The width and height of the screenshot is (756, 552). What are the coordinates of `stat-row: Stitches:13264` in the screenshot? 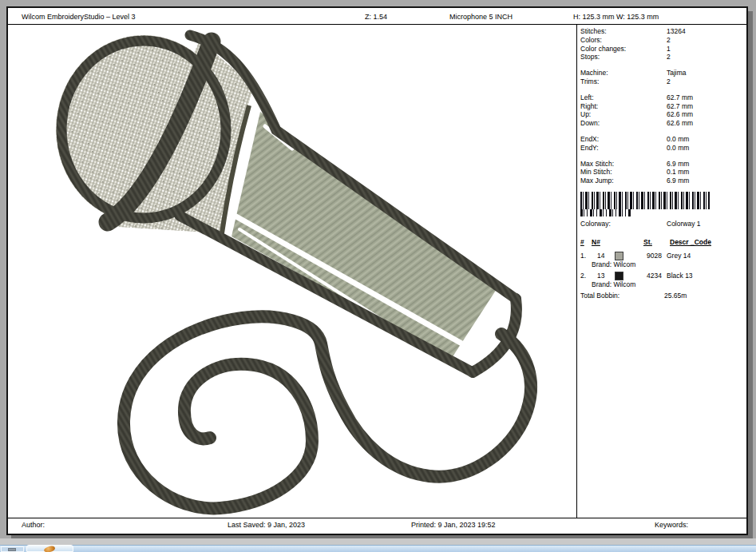 It's located at (663, 32).